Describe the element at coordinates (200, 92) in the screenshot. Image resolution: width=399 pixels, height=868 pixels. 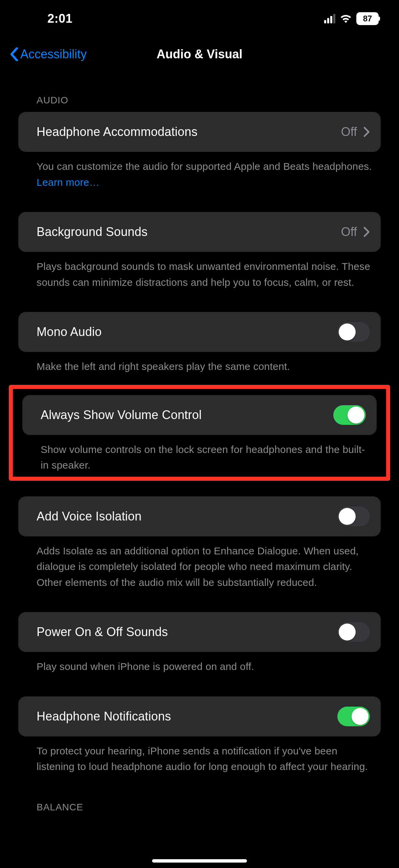
I see `section-header-audio: AUDIO` at that location.